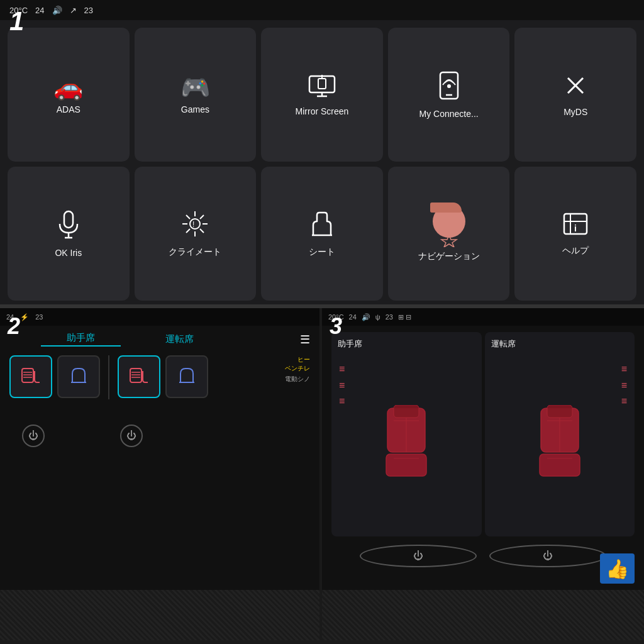  Describe the element at coordinates (483, 556) in the screenshot. I see `power-row-3: ⏻ ⏻` at that location.